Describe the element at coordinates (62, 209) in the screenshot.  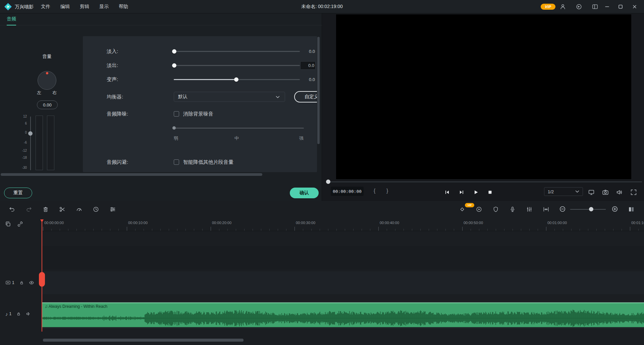
I see `split-scissors-icon` at that location.